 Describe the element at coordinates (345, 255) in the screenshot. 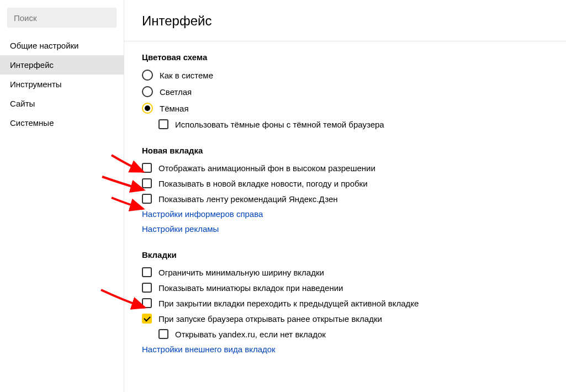

I see `section-tabs-title: Вкладки` at that location.